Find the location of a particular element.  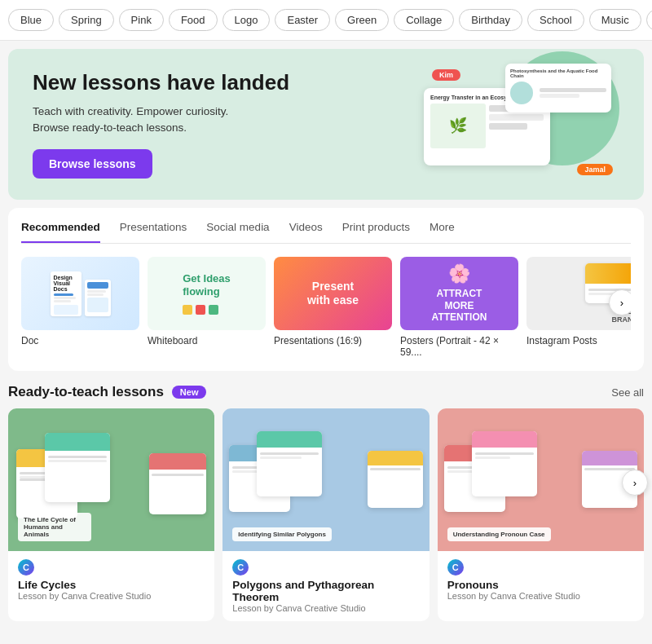

banner-title: New lessons have landed is located at coordinates (216, 83).